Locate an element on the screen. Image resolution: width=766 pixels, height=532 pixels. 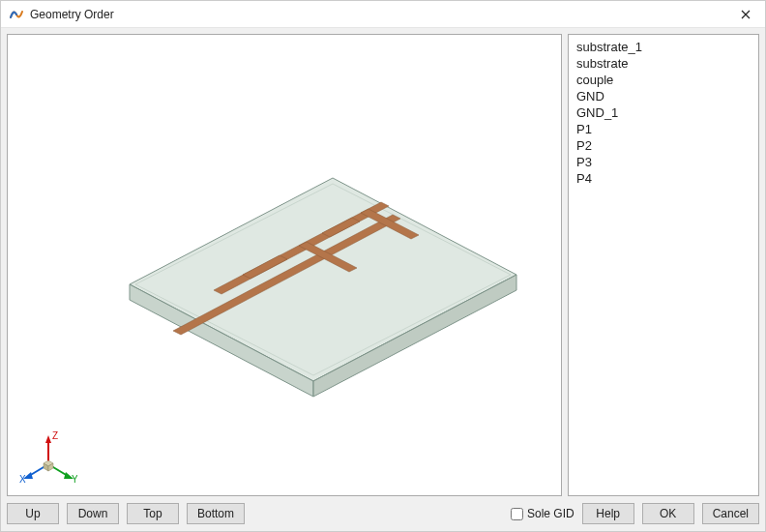
list-item: P2 is located at coordinates (663, 145).